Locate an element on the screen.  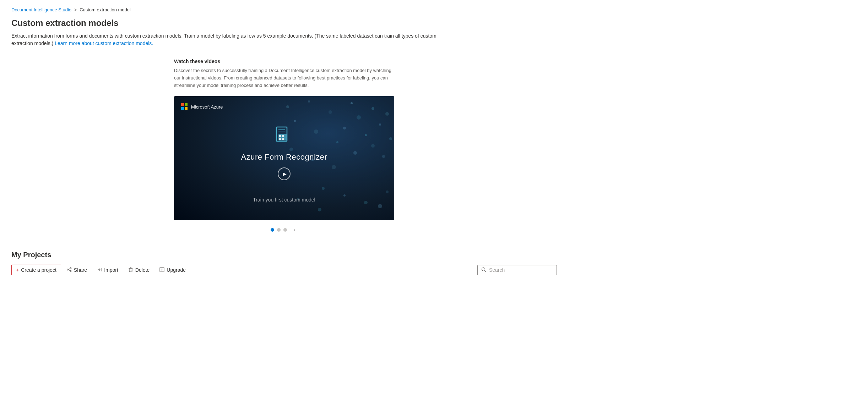
create-project-label: Create a project is located at coordinates (39, 270).